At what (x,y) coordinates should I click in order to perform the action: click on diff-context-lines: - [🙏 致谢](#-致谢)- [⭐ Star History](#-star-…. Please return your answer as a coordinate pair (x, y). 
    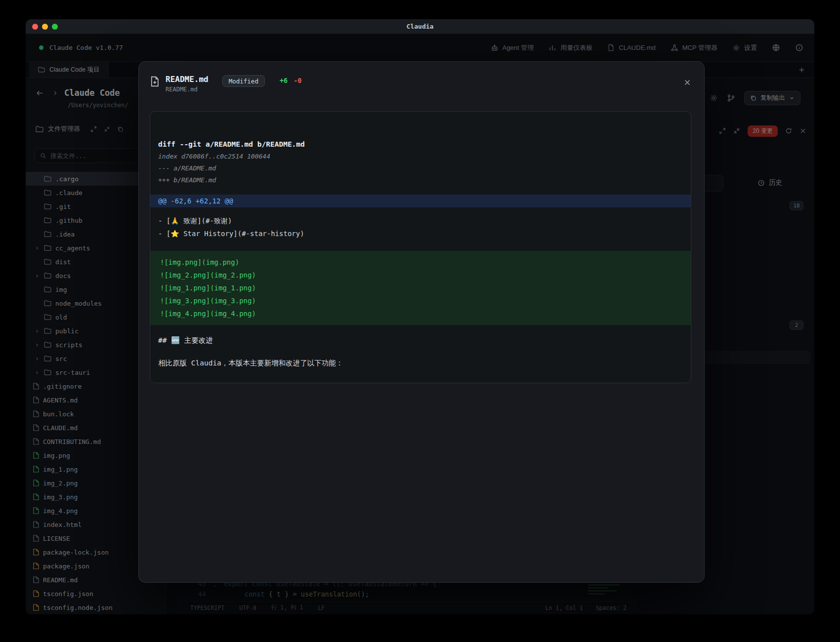
    Looking at the image, I should click on (420, 227).